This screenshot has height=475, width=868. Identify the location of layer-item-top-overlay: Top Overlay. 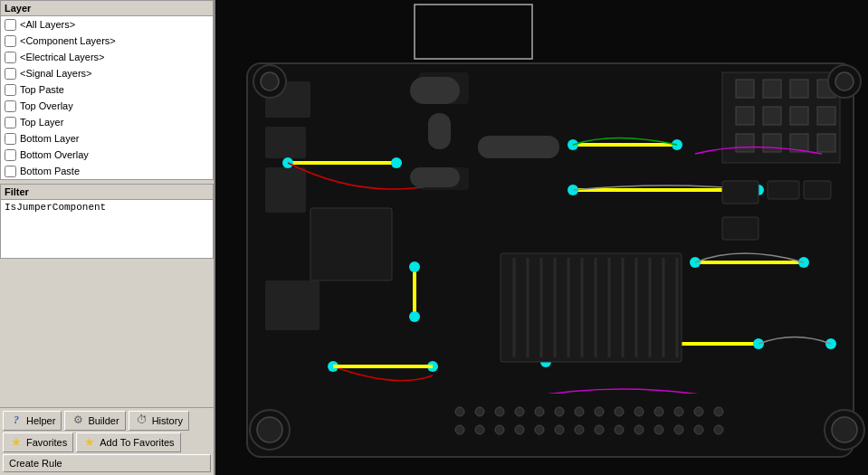
(107, 106).